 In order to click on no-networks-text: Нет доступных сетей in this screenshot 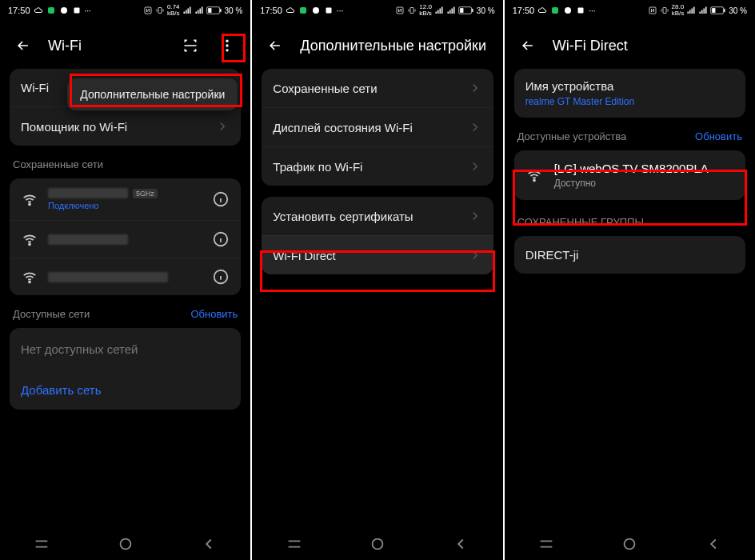, I will do `click(125, 349)`.